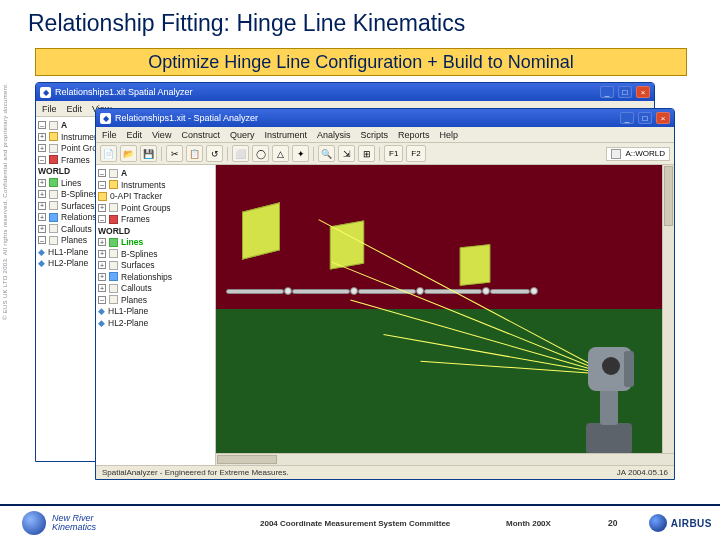 This screenshot has height=540, width=720. Describe the element at coordinates (162, 135) in the screenshot. I see `menu-item: View` at that location.